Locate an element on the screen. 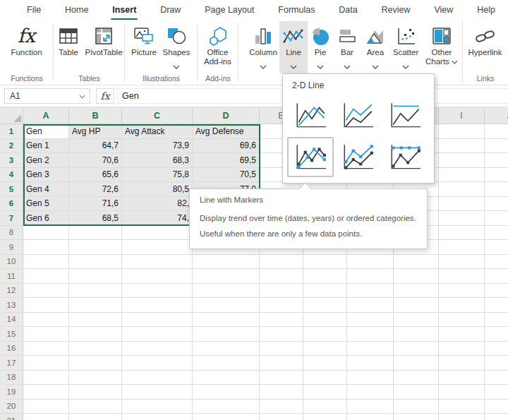 The width and height of the screenshot is (508, 420). cell-C18 is located at coordinates (157, 378).